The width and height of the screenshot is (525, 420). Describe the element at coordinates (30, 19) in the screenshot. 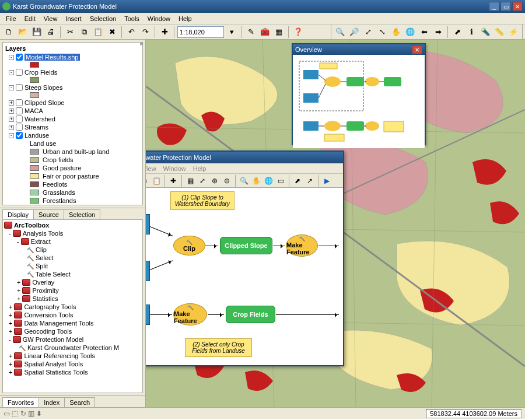

I see `menu-edit: Edit` at that location.